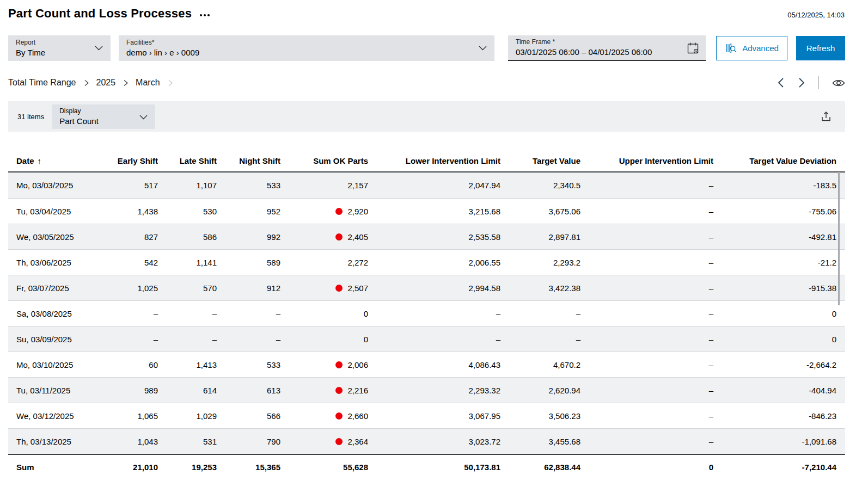 The width and height of the screenshot is (868, 493). I want to click on cell-sum_ok_parts: 2,405, so click(325, 237).